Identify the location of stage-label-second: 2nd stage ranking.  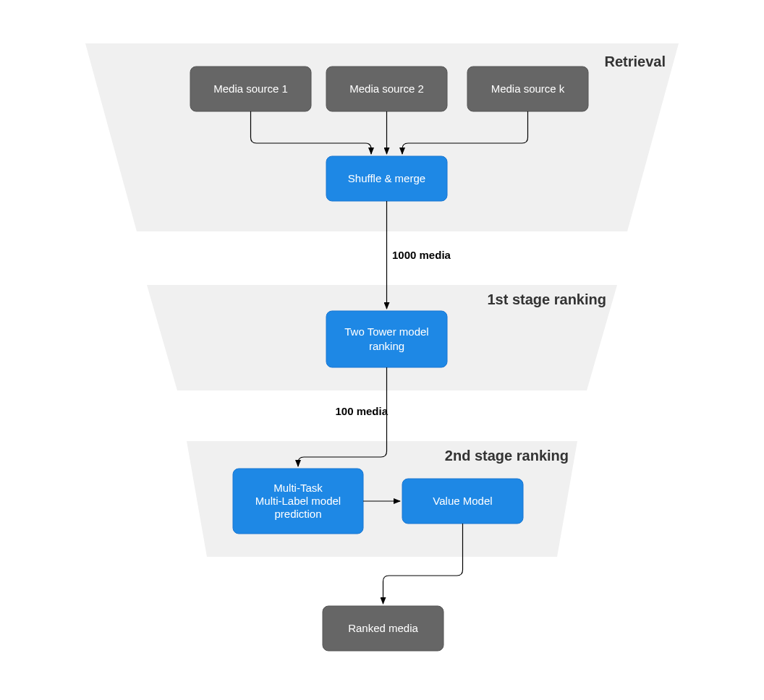
(506, 456).